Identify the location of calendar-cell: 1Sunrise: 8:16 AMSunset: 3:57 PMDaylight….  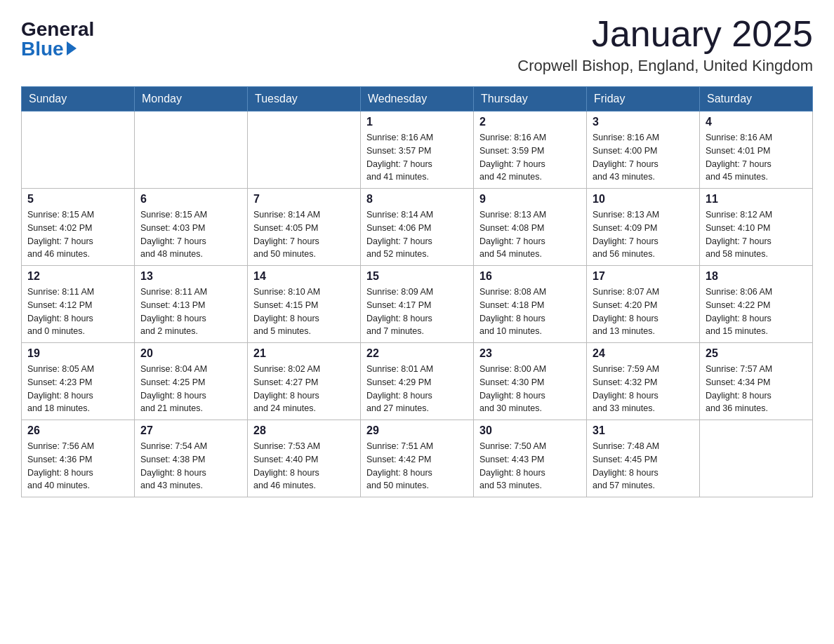
(417, 150).